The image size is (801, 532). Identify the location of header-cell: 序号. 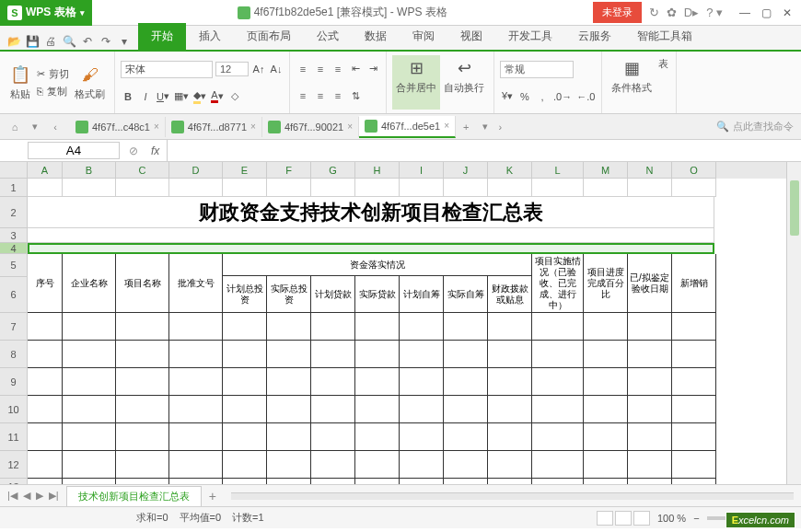
(45, 283).